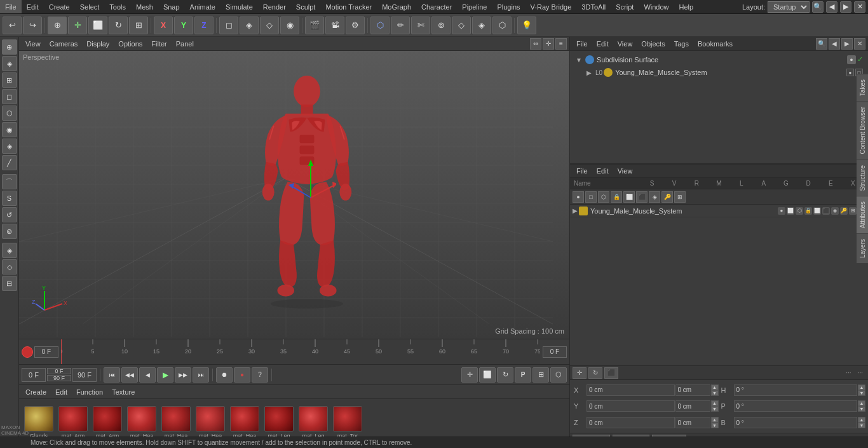  Describe the element at coordinates (348, 6) in the screenshot. I see `menu-motion-tracker: Motion Tracker` at that location.